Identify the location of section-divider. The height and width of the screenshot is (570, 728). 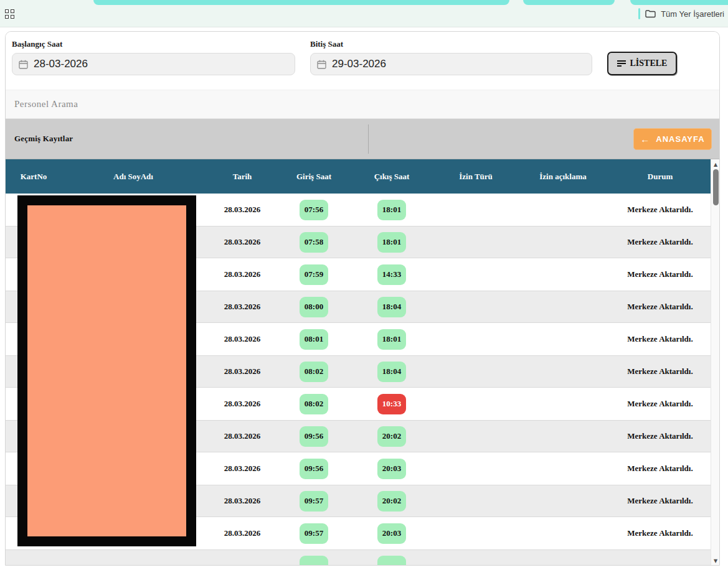
(369, 139).